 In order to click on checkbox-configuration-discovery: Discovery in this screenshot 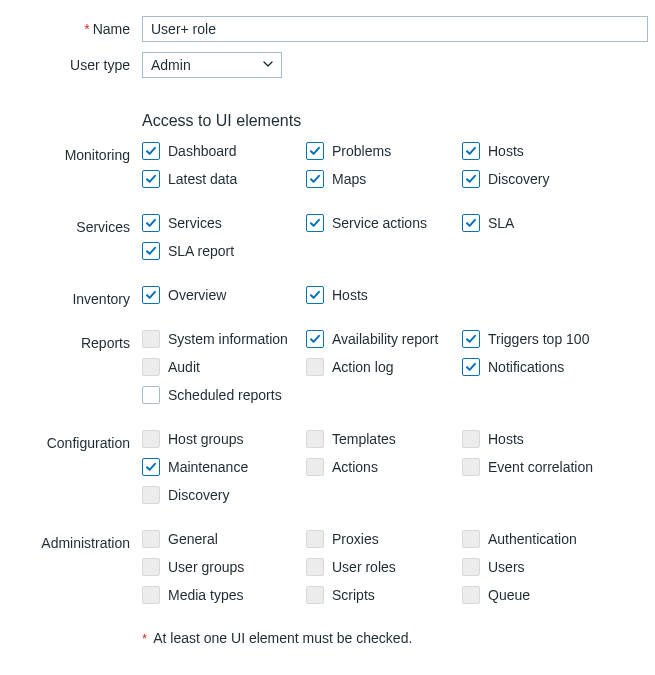, I will do `click(224, 495)`.